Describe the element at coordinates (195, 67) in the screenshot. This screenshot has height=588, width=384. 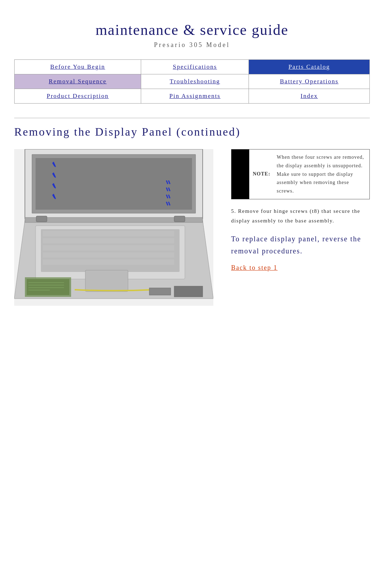
I see `nav-link-specifications: Specifications` at that location.